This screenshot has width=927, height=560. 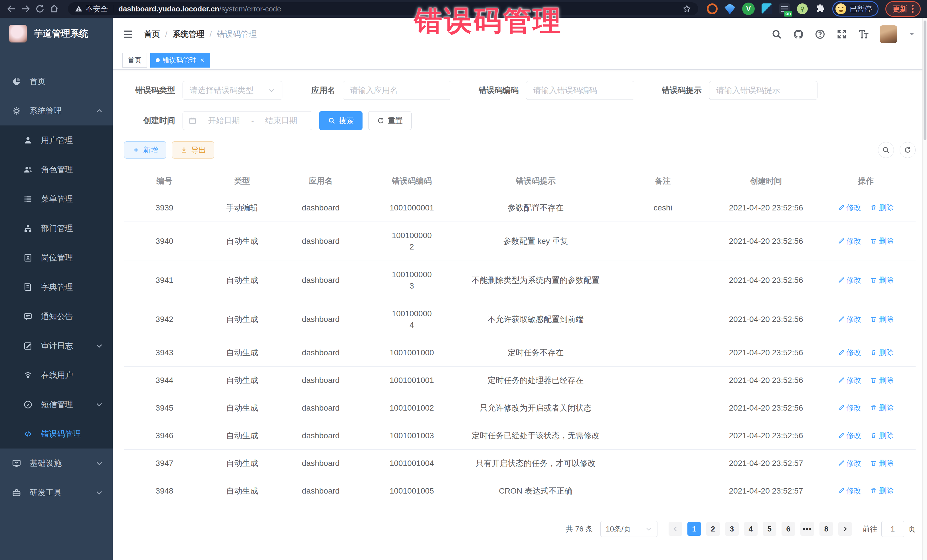 I want to click on sidebar-item-user: 用户管理, so click(x=56, y=140).